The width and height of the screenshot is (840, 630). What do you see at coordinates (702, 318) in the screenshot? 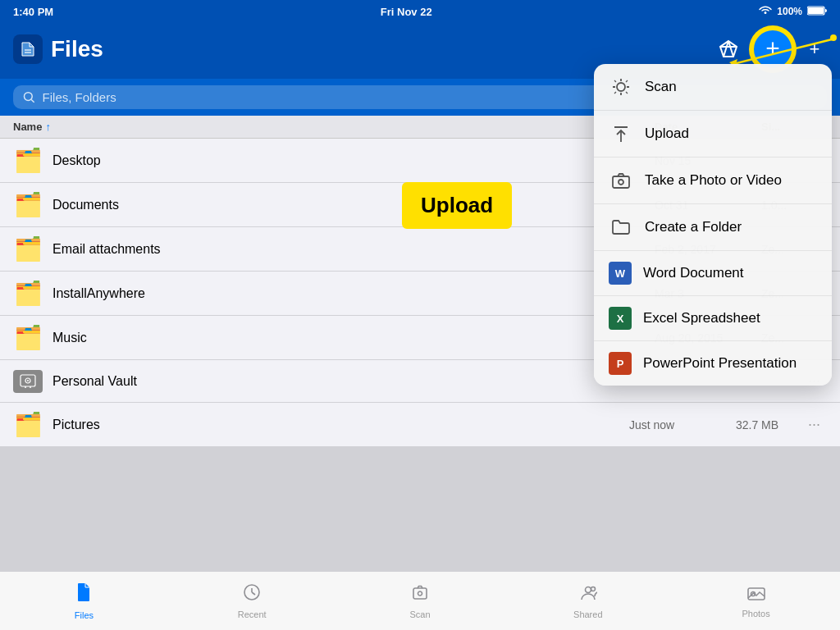
I see `dropdown-label-excel: Excel Spreadsheet` at bounding box center [702, 318].